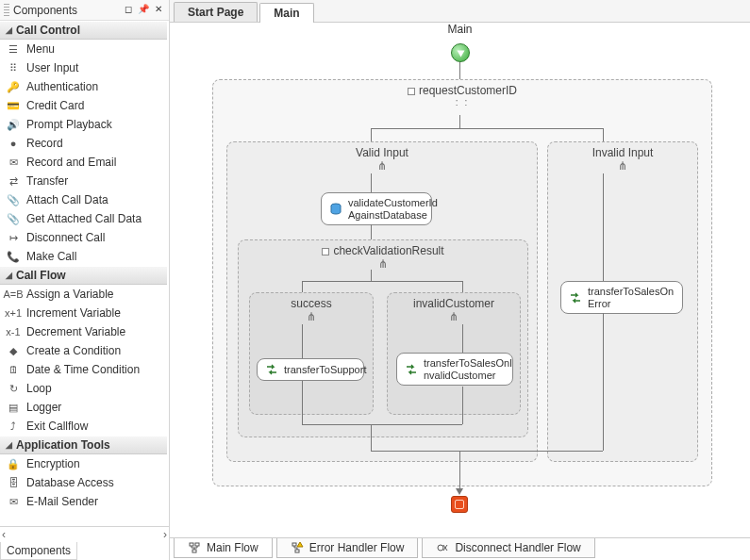 This screenshot has width=750, height=560. Describe the element at coordinates (13, 49) in the screenshot. I see `menu-icon: ☰` at that location.